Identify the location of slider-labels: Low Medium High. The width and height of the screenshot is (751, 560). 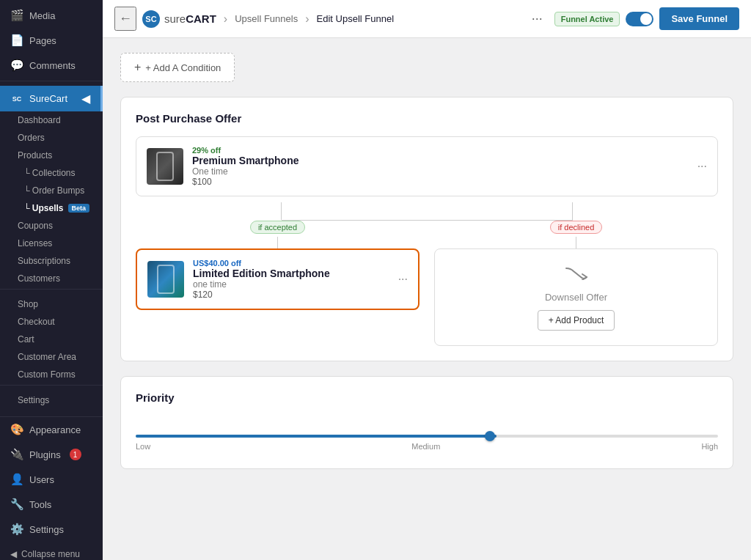
(427, 446).